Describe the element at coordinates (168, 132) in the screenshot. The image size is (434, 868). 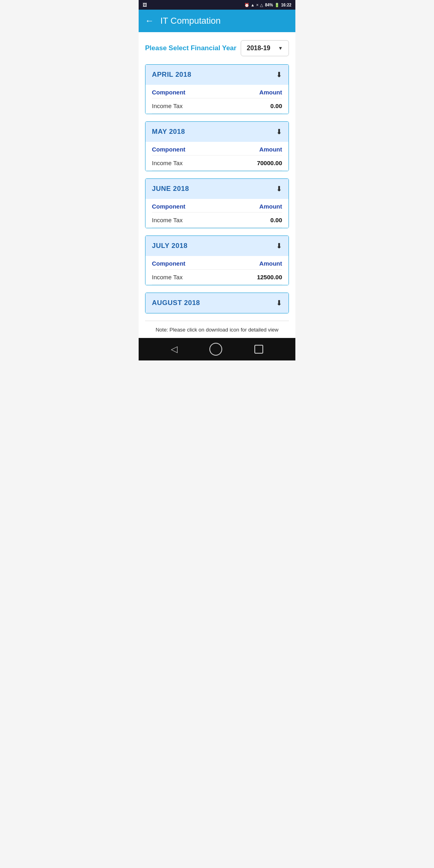
I see `month-name-may2018: MAY 2018` at that location.